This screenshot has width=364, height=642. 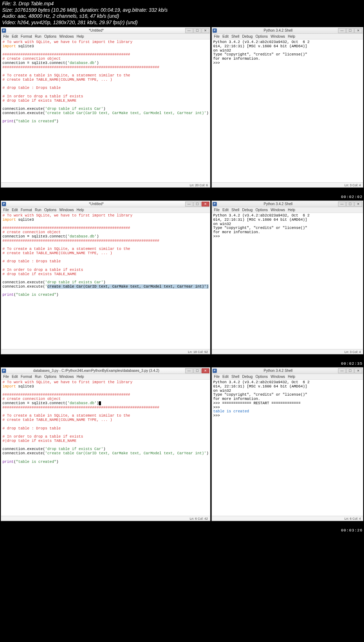 What do you see at coordinates (106, 37) in the screenshot?
I see `editor-menubar: File Edit Format Run Options Windows Hel…` at bounding box center [106, 37].